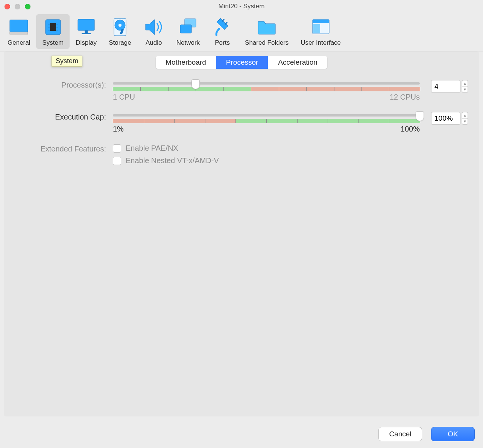 Image resolution: width=483 pixels, height=448 pixels. I want to click on tab-motherboard: Motherboard, so click(186, 62).